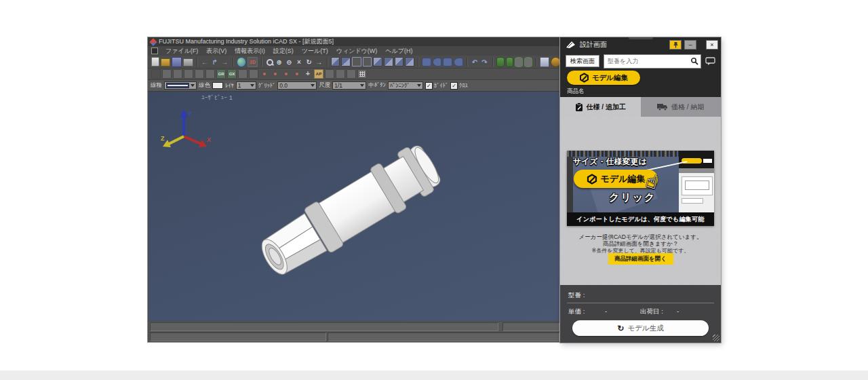 This screenshot has height=380, width=868. I want to click on model-edit-button: モデル編集, so click(604, 77).